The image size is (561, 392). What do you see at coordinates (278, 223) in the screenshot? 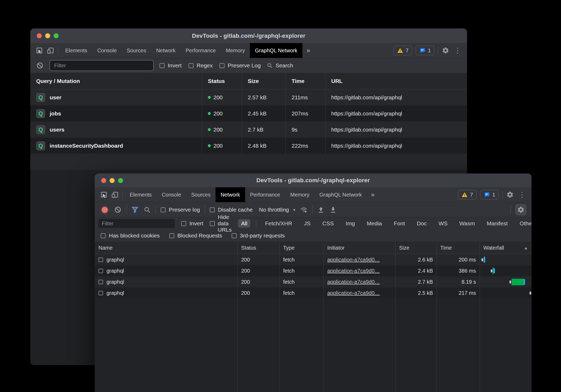
I see `type-filter-fetch-xhr: Fetch/XHR` at bounding box center [278, 223].